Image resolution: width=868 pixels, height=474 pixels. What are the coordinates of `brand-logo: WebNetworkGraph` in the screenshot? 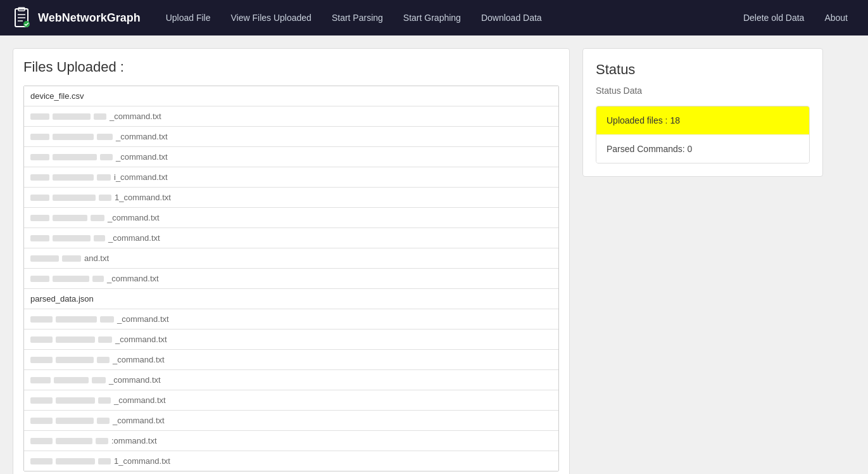 It's located at (75, 18).